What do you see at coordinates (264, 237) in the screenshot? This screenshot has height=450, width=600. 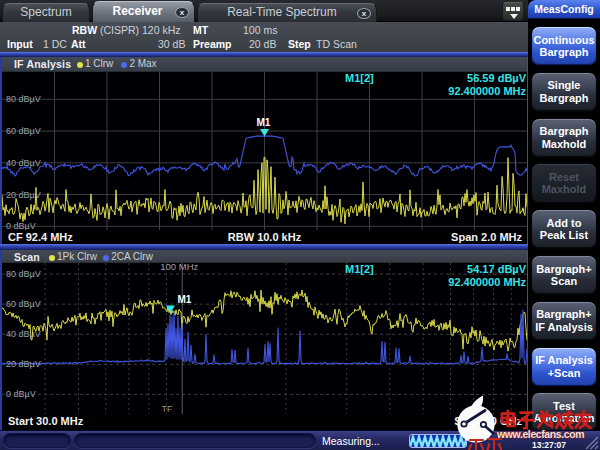 I see `axis-footer-if-analysis: CF 92.4 MHzRBW 10.0 kHzSpan 2.0 MHz` at bounding box center [264, 237].